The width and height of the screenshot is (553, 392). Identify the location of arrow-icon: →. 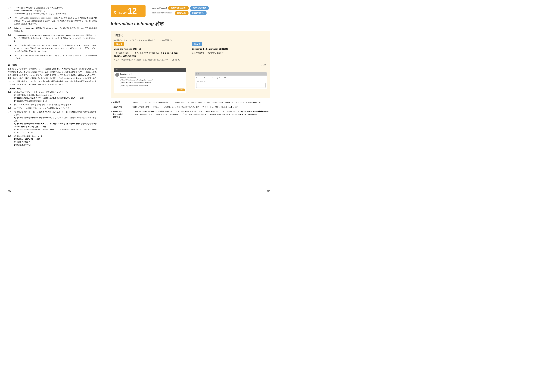
(191, 81).